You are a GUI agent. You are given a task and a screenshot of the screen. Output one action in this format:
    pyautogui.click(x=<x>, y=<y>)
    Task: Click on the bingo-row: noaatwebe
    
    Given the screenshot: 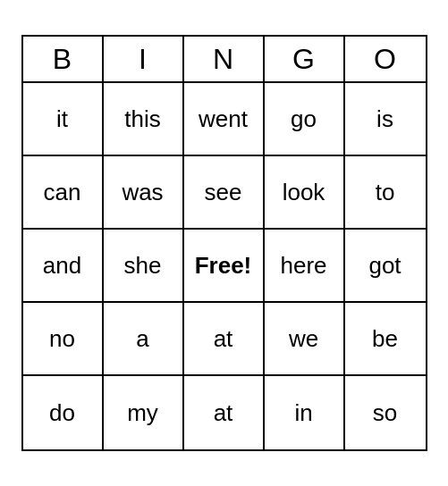 What is the action you would take?
    pyautogui.click(x=224, y=339)
    